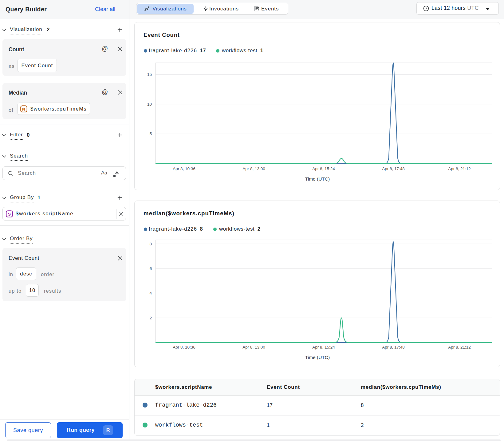 Image resolution: width=504 pixels, height=441 pixels. Describe the element at coordinates (151, 268) in the screenshot. I see `svg-text: 6` at that location.